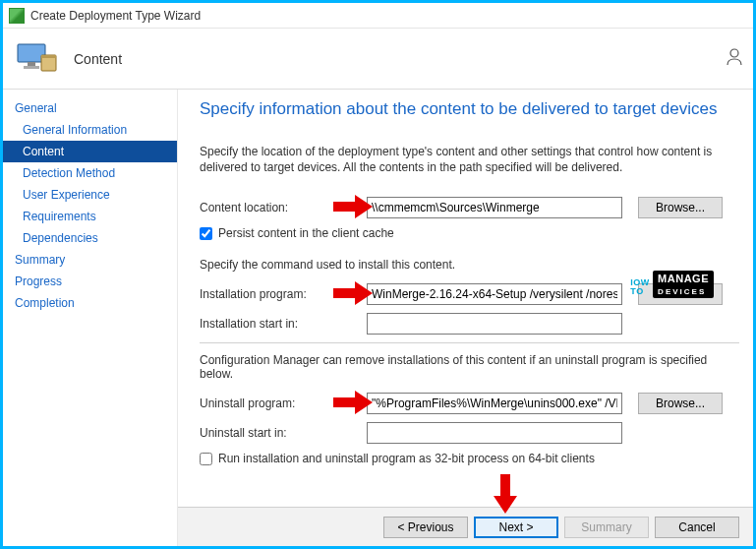 The width and height of the screenshot is (756, 549). I want to click on row-persist: Persist content in the client cache, so click(470, 233).